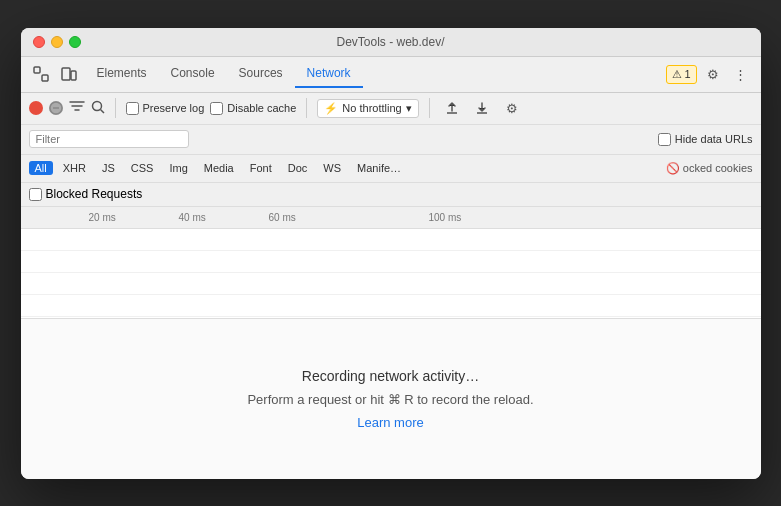 The width and height of the screenshot is (781, 506). What do you see at coordinates (178, 168) in the screenshot?
I see `filter-img: Img` at bounding box center [178, 168].